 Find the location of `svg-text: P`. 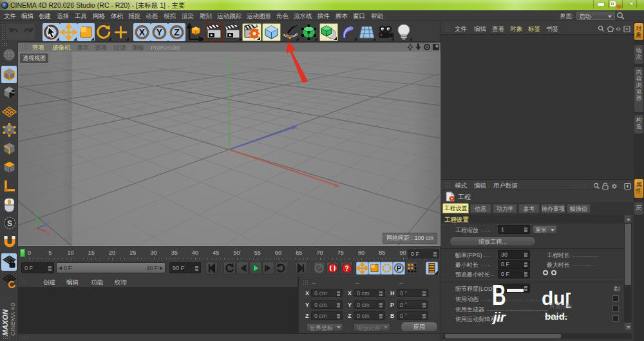

svg-text: P is located at coordinates (399, 268).